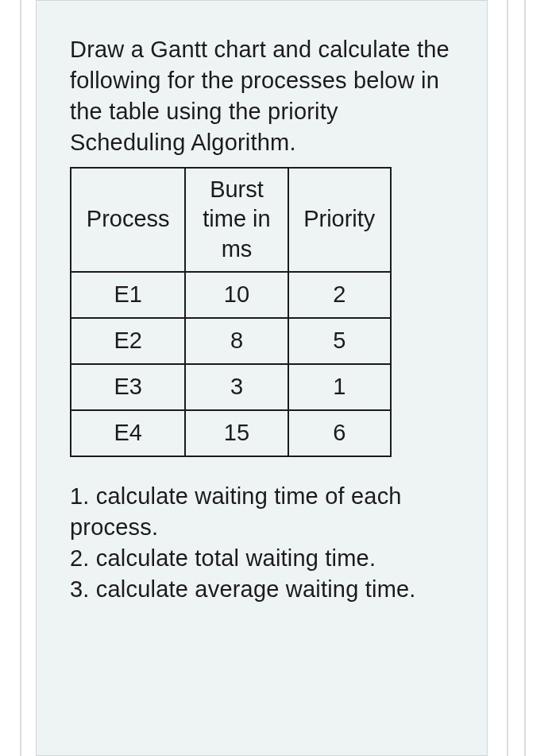  I want to click on cell-priority: 6, so click(340, 433).